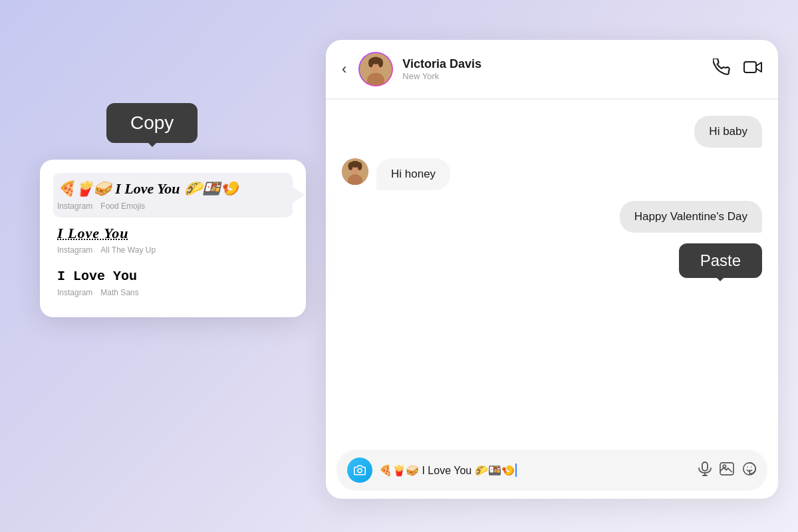  What do you see at coordinates (74, 250) in the screenshot?
I see `font-tag-platform-2: Instagram` at bounding box center [74, 250].